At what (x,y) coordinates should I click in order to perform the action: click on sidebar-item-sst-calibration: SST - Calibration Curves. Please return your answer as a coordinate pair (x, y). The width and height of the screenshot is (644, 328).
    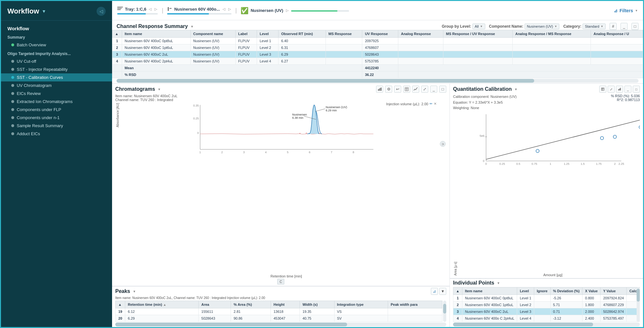
    Looking at the image, I should click on (57, 77).